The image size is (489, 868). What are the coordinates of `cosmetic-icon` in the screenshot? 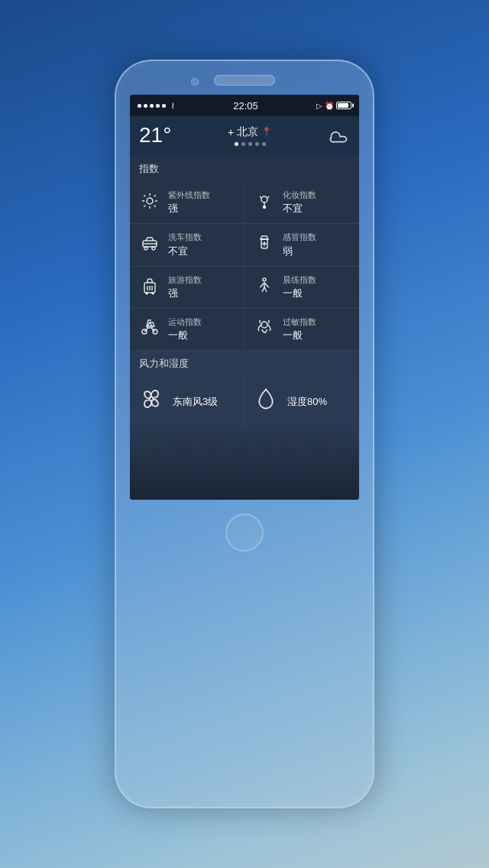 It's located at (264, 202).